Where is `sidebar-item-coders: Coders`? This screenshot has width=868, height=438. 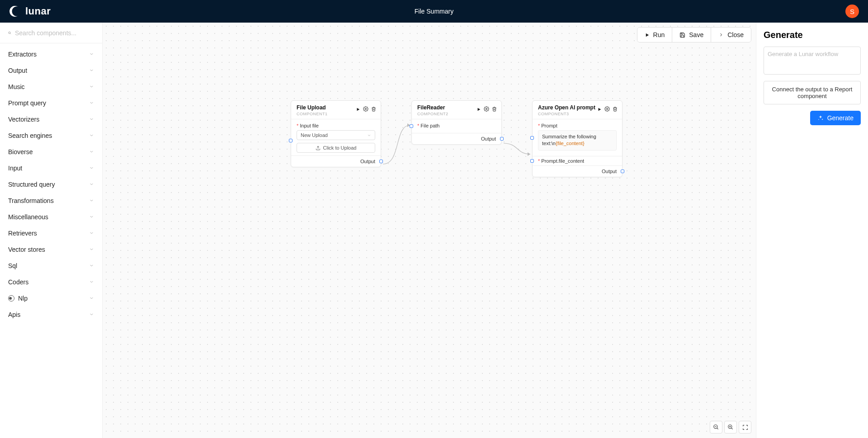
sidebar-item-coders: Coders is located at coordinates (51, 282).